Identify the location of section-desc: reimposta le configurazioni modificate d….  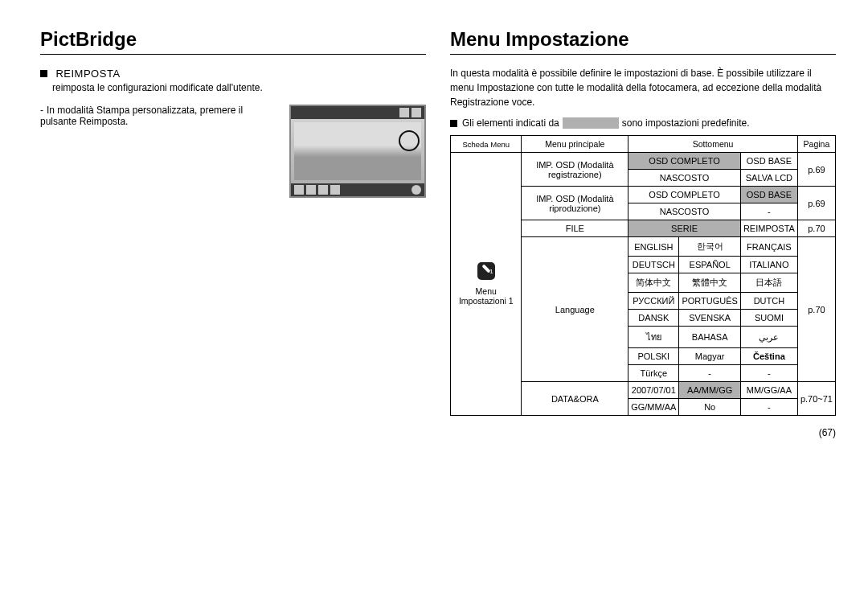
(240, 88).